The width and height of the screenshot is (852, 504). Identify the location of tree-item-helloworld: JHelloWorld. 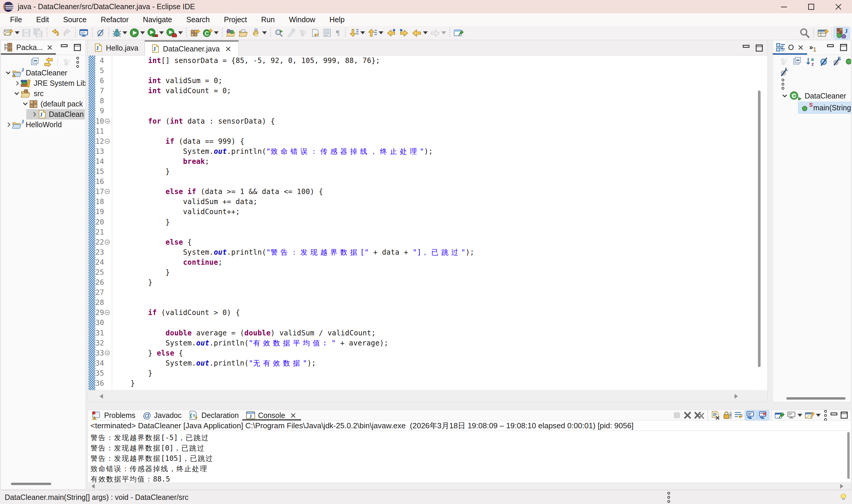
(43, 125).